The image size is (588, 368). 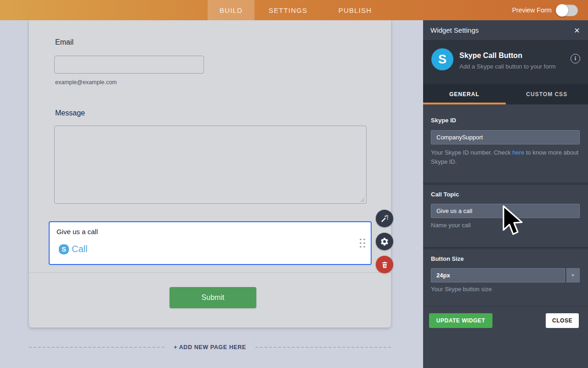 I want to click on toggle-knob, so click(x=562, y=10).